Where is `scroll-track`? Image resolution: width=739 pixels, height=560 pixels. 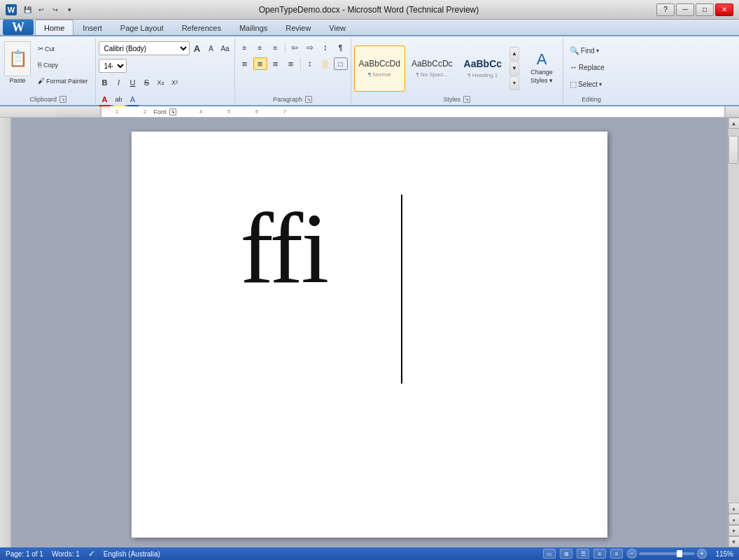 scroll-track is located at coordinates (733, 316).